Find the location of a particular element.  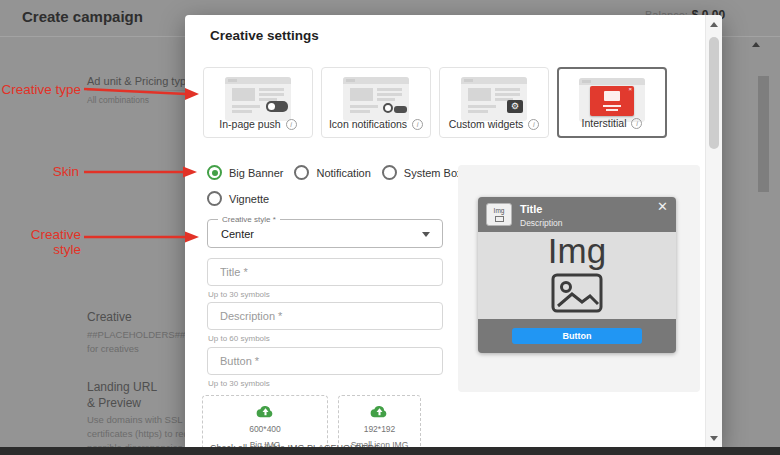

in-page-push-illustration is located at coordinates (258, 99).